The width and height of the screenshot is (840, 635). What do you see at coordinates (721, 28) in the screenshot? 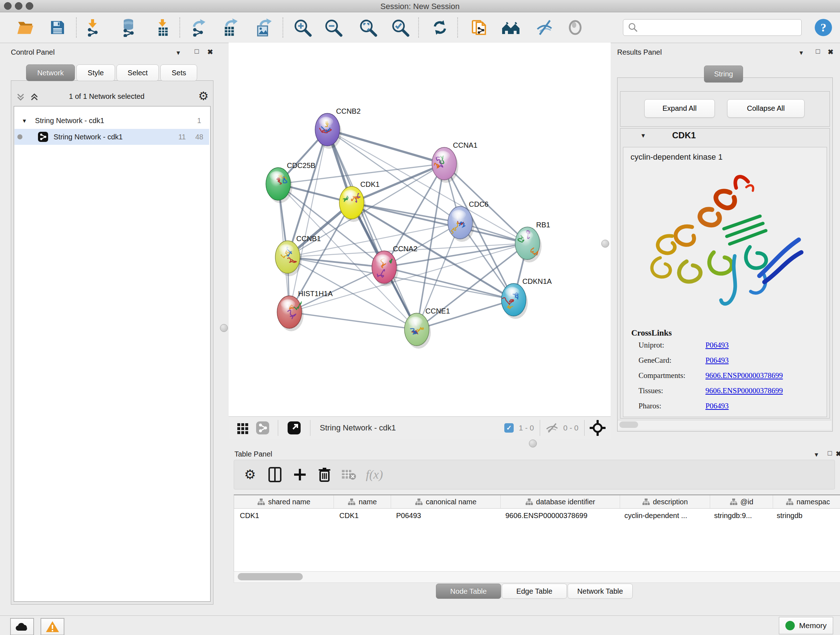
I see `search-input` at bounding box center [721, 28].